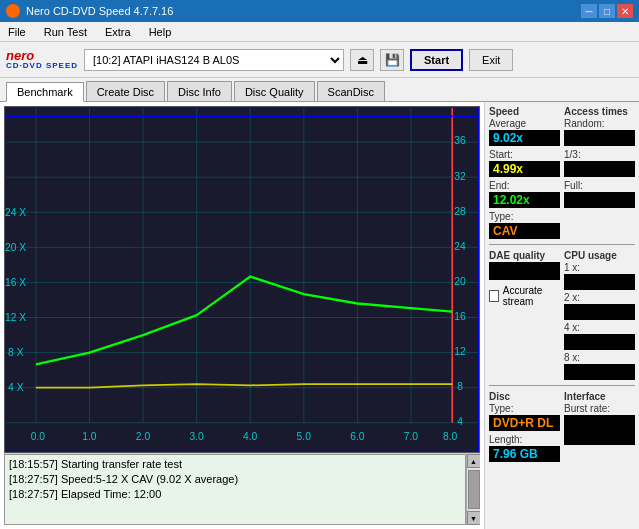 This screenshot has width=639, height=529. What do you see at coordinates (524, 138) in the screenshot?
I see `average-value: 9.02x` at bounding box center [524, 138].